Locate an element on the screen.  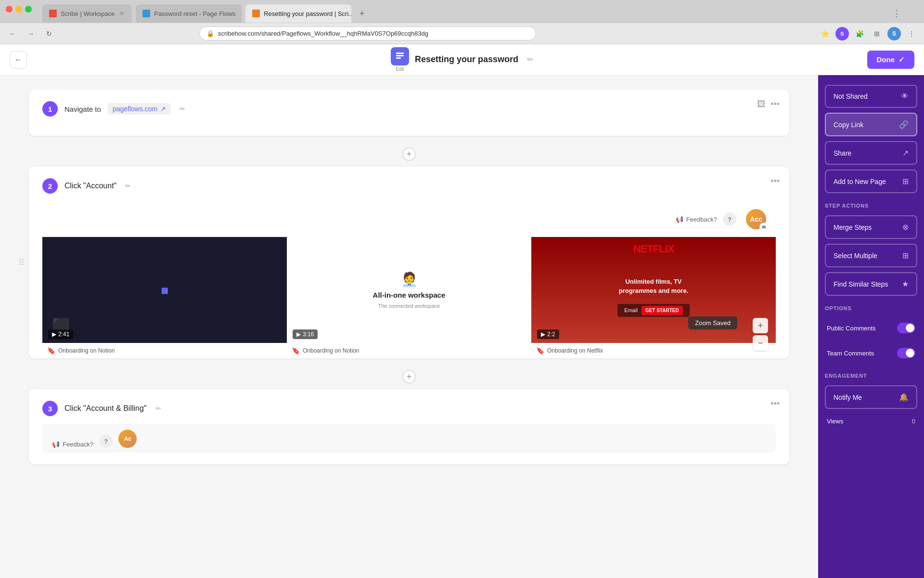
share-btn: Share ↗ is located at coordinates (871, 153).